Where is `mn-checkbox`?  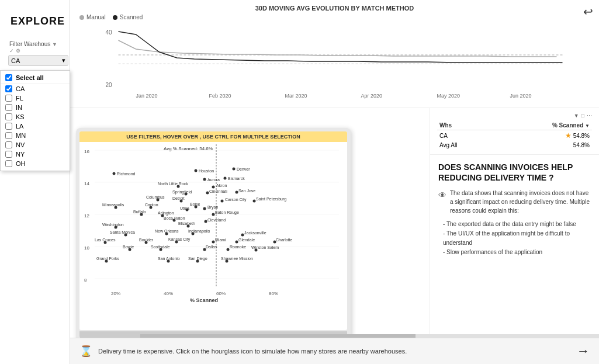
mn-checkbox is located at coordinates (9, 136).